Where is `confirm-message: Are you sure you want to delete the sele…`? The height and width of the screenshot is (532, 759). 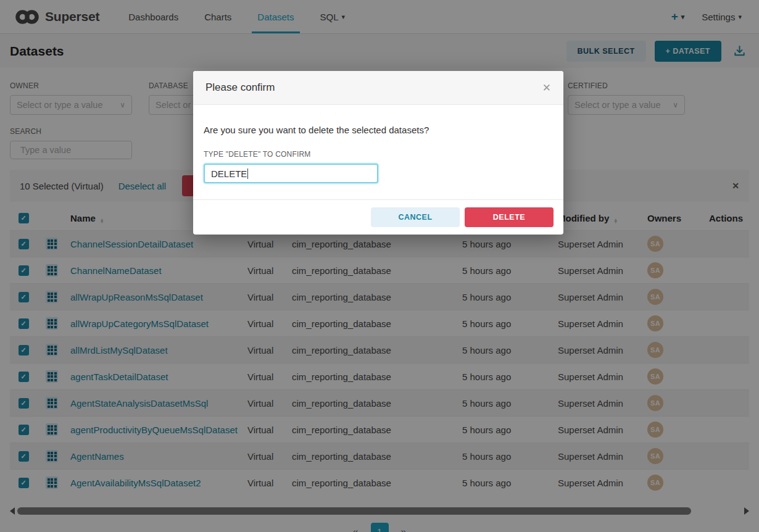 confirm-message: Are you sure you want to delete the sele… is located at coordinates (378, 130).